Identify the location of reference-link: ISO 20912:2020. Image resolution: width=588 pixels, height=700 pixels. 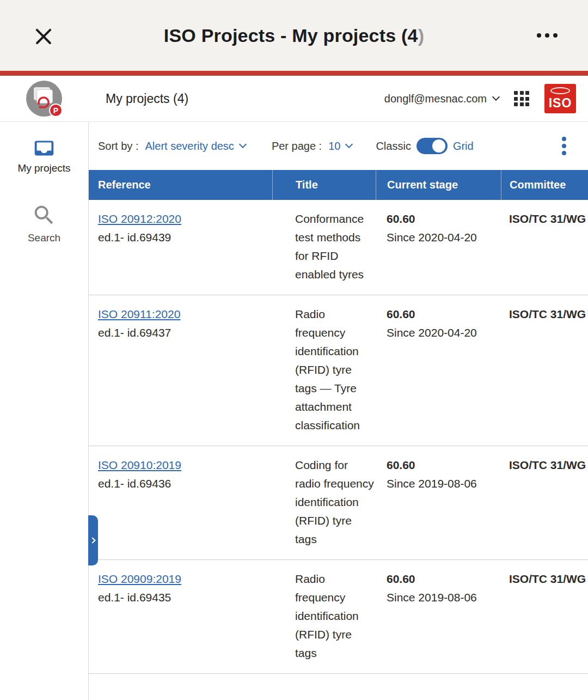
(183, 219).